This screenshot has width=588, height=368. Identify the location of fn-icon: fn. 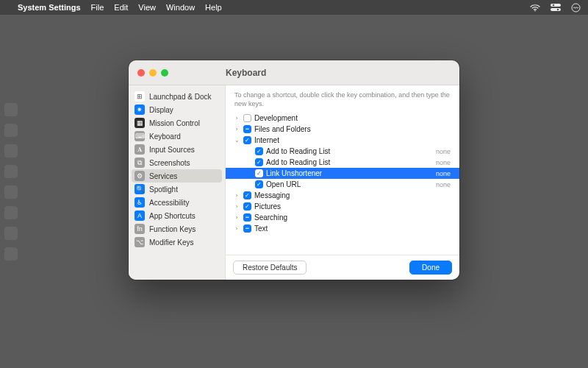
(140, 229).